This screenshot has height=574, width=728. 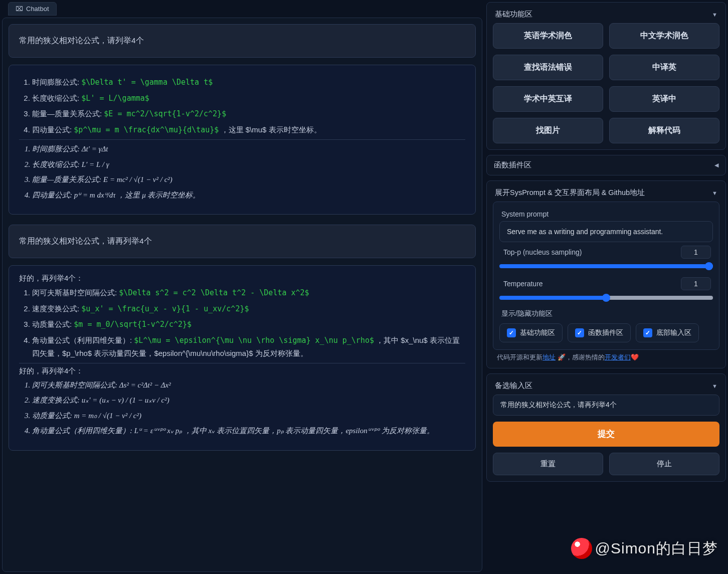 What do you see at coordinates (618, 357) in the screenshot?
I see `devs-link: 开发者们` at bounding box center [618, 357].